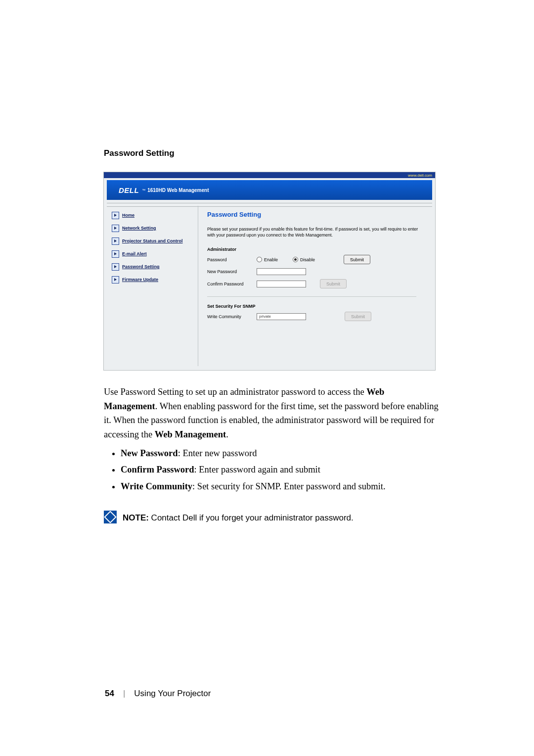 Image resolution: width=534 pixels, height=756 pixels. I want to click on write-community-input: private, so click(281, 317).